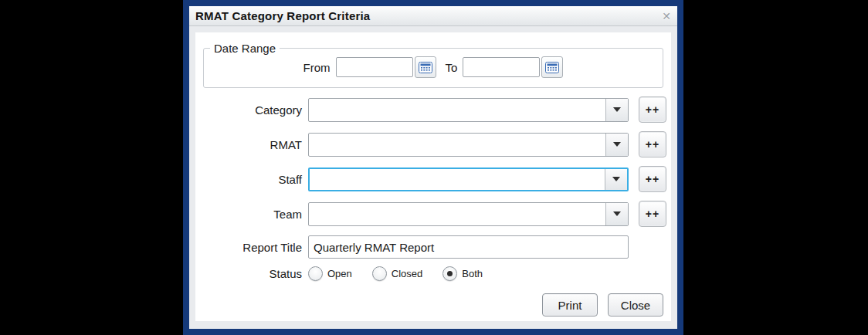  I want to click on print-button: Print, so click(570, 305).